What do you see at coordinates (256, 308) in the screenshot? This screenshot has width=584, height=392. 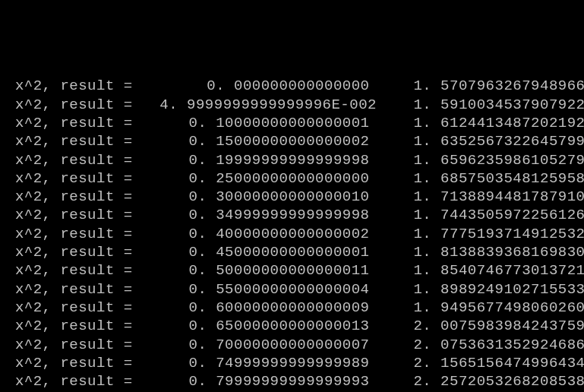 I see `x-squared-value: 0. 60000000000000009` at bounding box center [256, 308].